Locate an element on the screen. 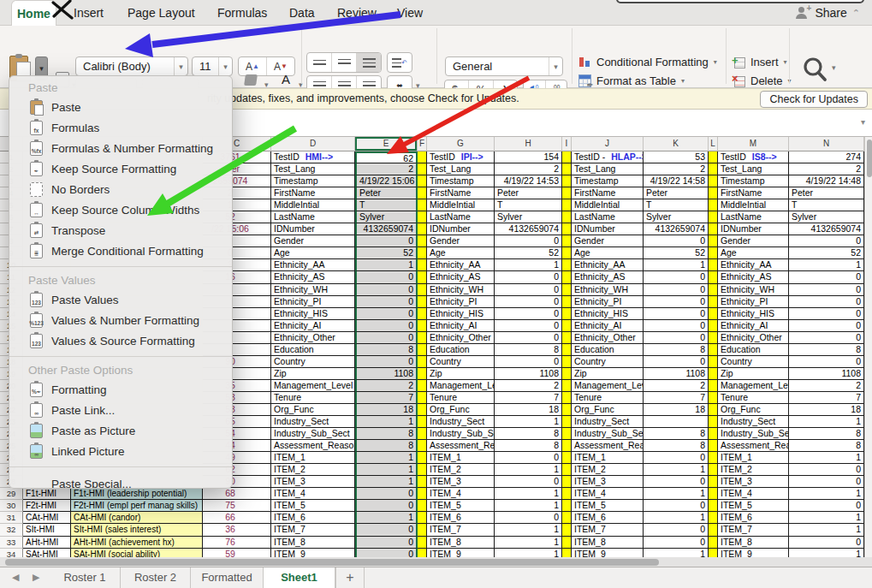 Image resolution: width=872 pixels, height=588 pixels. cell: Zip is located at coordinates (460, 374).